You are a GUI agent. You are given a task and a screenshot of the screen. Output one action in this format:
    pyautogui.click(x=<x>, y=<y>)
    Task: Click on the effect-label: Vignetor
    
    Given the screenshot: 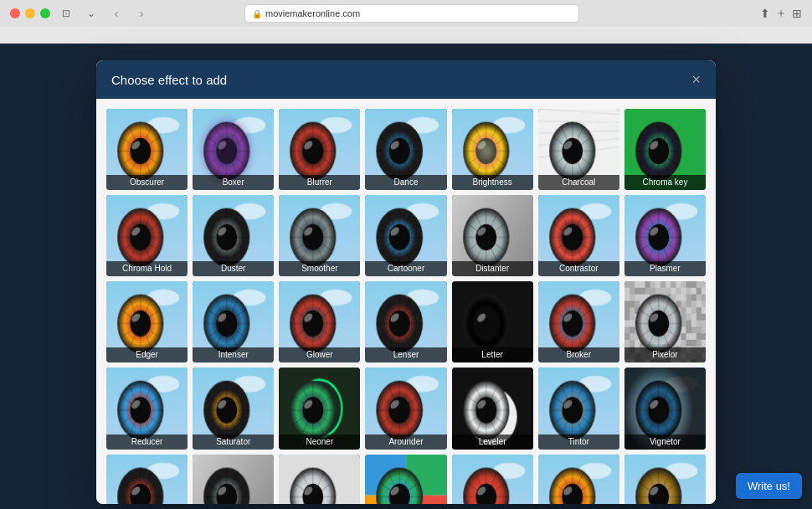 What is the action you would take?
    pyautogui.click(x=665, y=442)
    